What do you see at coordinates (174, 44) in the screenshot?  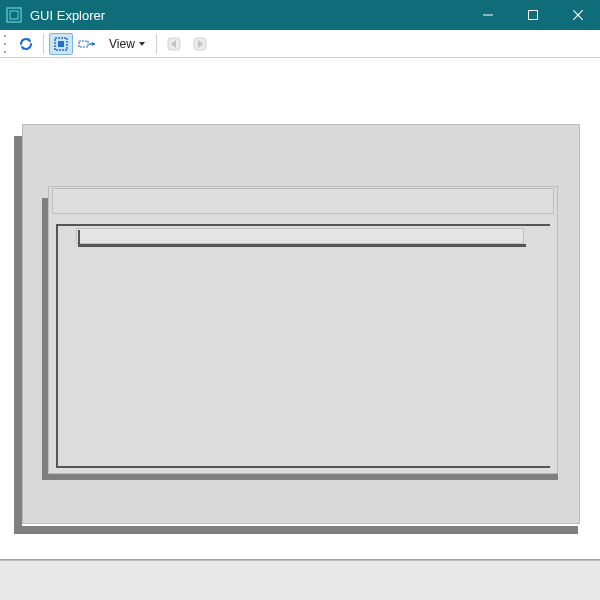 I see `nav-back-button` at bounding box center [174, 44].